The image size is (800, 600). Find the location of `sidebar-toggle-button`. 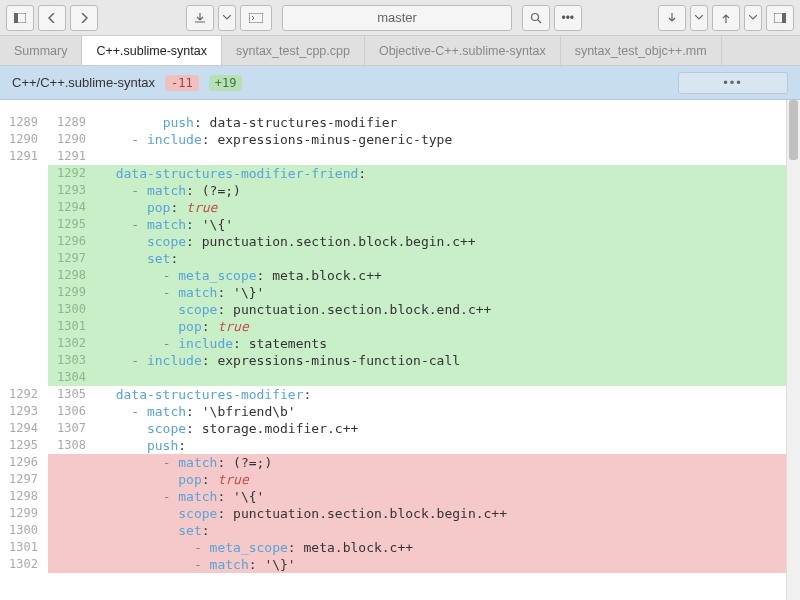

sidebar-toggle-button is located at coordinates (20, 18).